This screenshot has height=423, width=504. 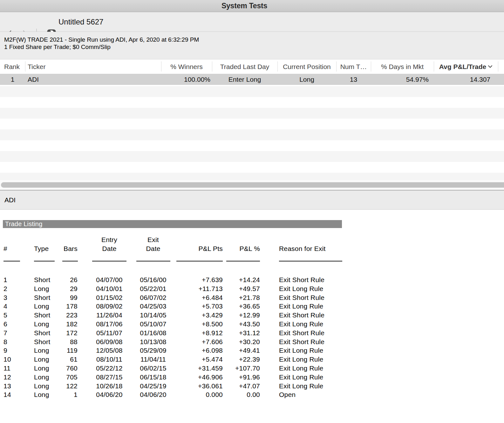 What do you see at coordinates (45, 249) in the screenshot?
I see `header-type: Type` at bounding box center [45, 249].